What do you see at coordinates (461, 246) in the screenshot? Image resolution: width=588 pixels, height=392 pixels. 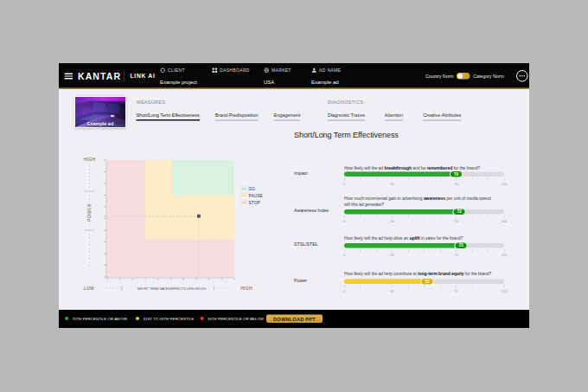 I see `slider-value-badge: 73` at bounding box center [461, 246].